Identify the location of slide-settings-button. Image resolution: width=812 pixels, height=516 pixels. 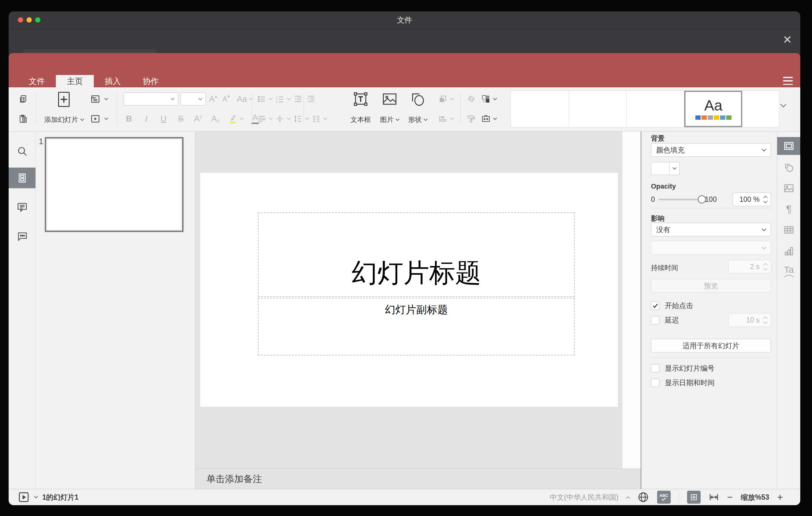
(789, 146).